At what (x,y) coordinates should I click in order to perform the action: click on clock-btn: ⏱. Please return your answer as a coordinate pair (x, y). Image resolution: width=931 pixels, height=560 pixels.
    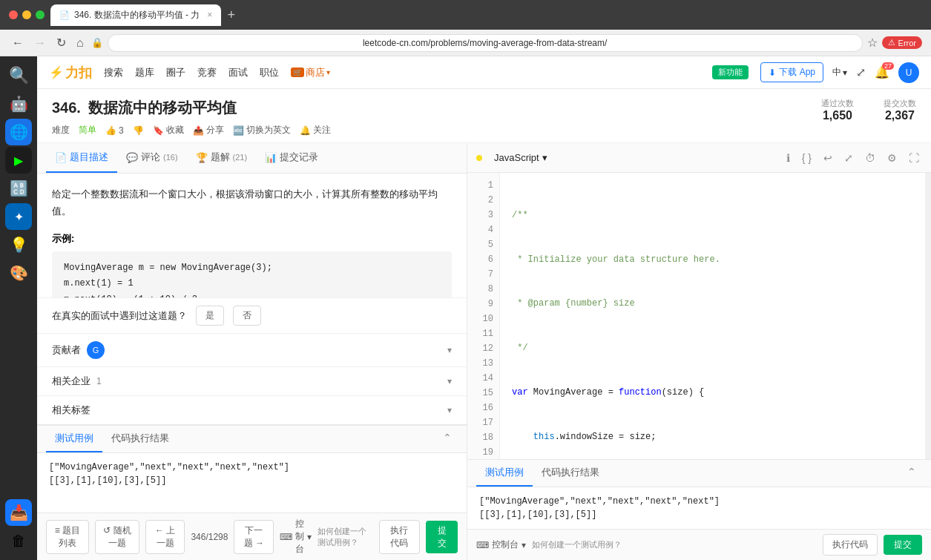
    Looking at the image, I should click on (870, 158).